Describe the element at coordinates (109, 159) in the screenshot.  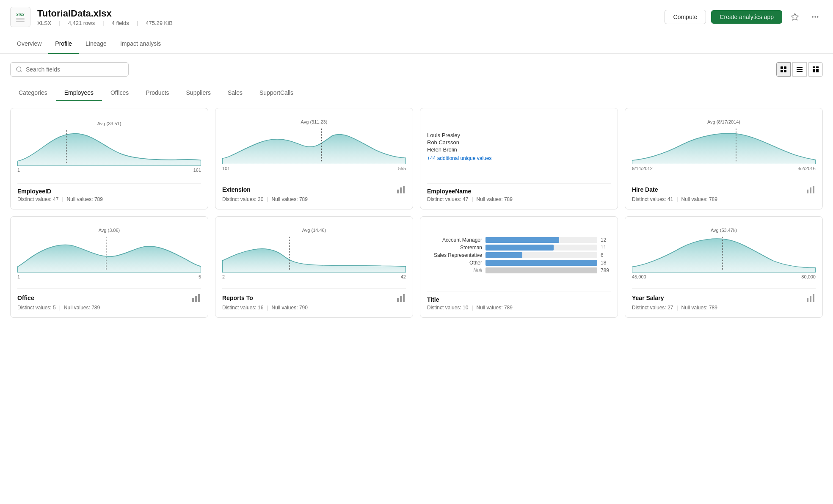
I see `card-employee-id: Avg (33.51) 1 161 EmployeeID Distinct va…` at that location.